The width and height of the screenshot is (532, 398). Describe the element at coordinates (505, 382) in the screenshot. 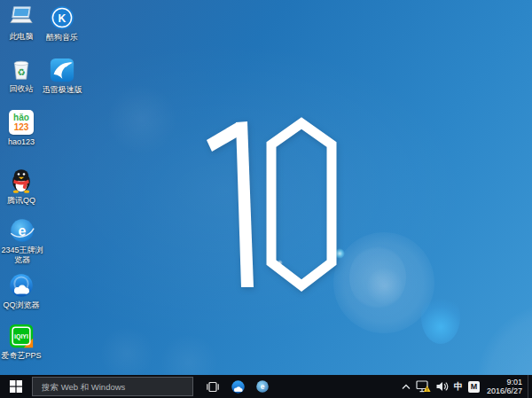

I see `clock-time: 9:01` at that location.